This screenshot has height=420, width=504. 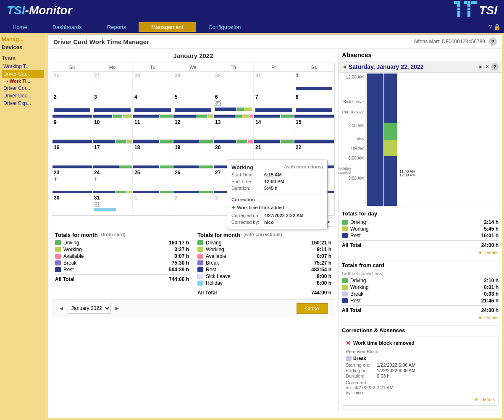 I want to click on app-title: TSI-Monitor, so click(x=39, y=10).